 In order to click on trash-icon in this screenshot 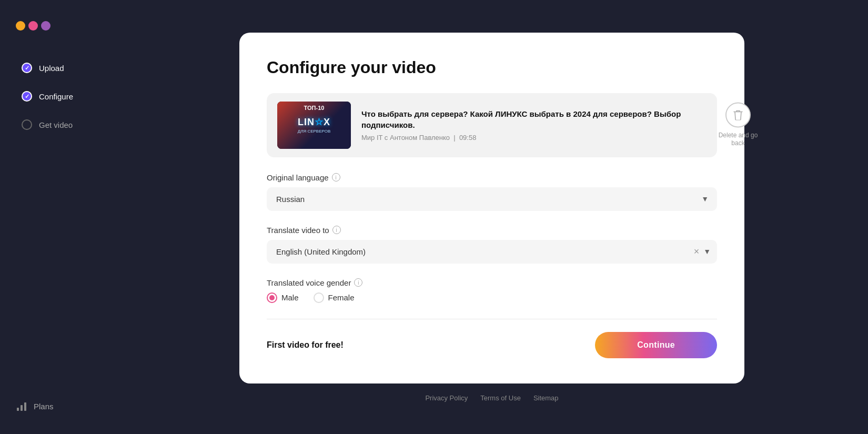, I will do `click(738, 115)`.